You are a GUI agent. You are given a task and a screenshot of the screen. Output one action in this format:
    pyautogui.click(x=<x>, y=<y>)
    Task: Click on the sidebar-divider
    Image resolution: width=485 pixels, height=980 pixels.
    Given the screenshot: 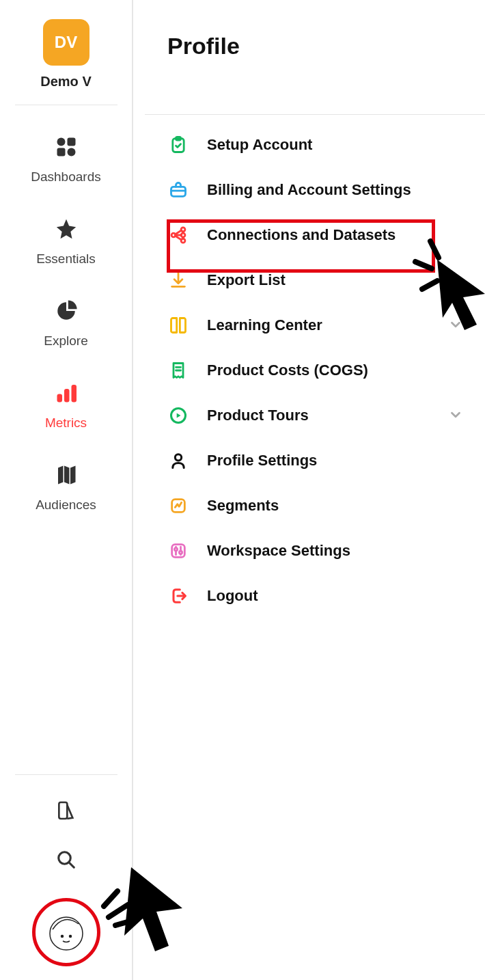 What is the action you would take?
    pyautogui.click(x=66, y=105)
    